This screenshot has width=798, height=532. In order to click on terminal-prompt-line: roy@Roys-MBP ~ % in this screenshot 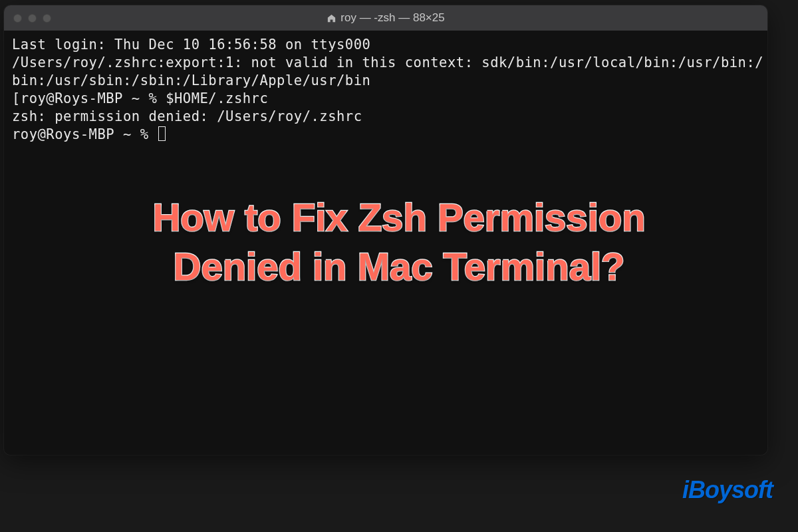, I will do `click(386, 134)`.